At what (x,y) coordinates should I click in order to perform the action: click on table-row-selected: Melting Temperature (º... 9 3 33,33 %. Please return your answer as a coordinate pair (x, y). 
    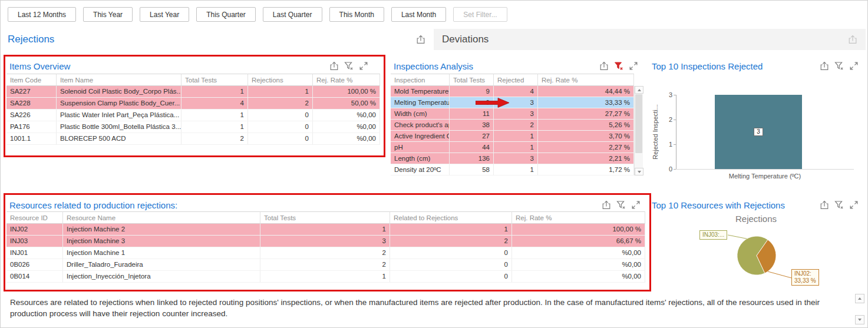
    Looking at the image, I should click on (513, 102).